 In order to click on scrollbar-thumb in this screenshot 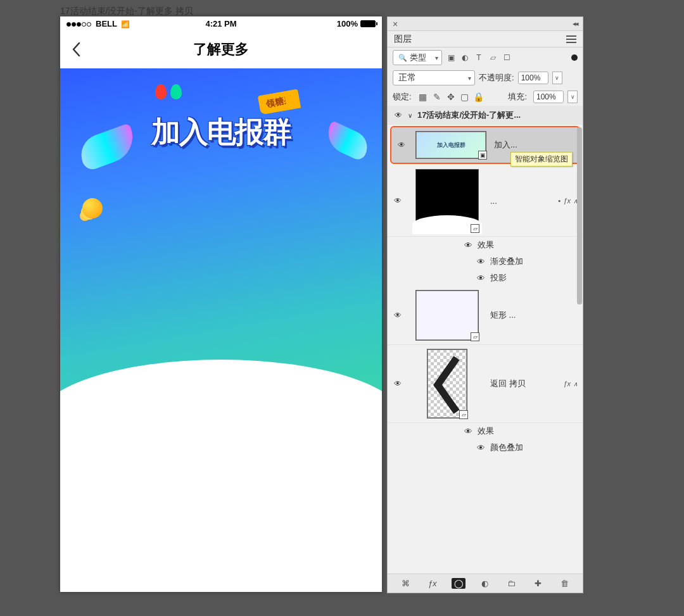, I will do `click(580, 216)`.